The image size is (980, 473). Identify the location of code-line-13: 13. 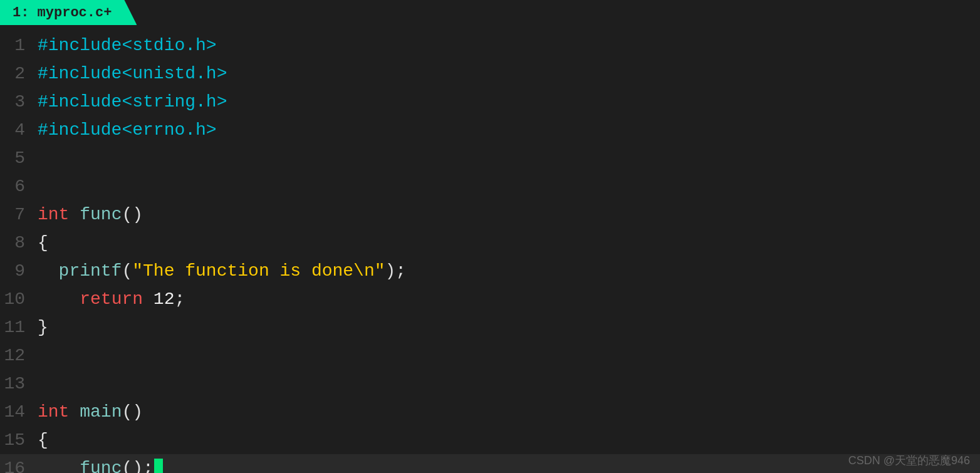
(490, 383).